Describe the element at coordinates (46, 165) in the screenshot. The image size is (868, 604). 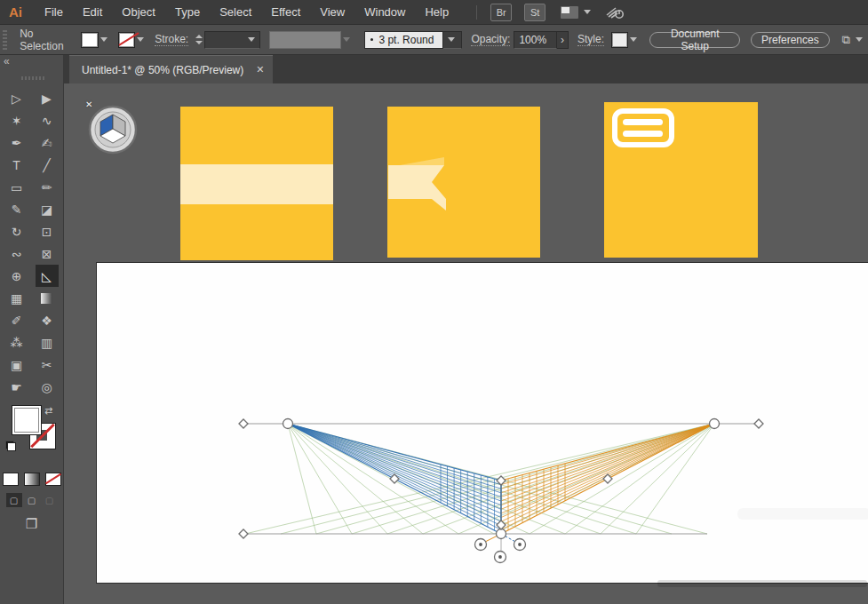
I see `line-segment-tool-icon: ╱` at that location.